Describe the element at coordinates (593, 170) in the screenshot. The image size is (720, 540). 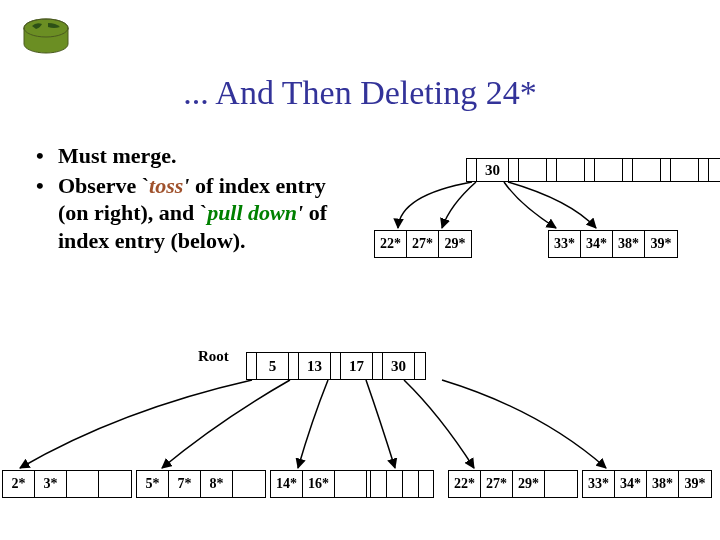
I see `upper-internal-node: 30` at that location.